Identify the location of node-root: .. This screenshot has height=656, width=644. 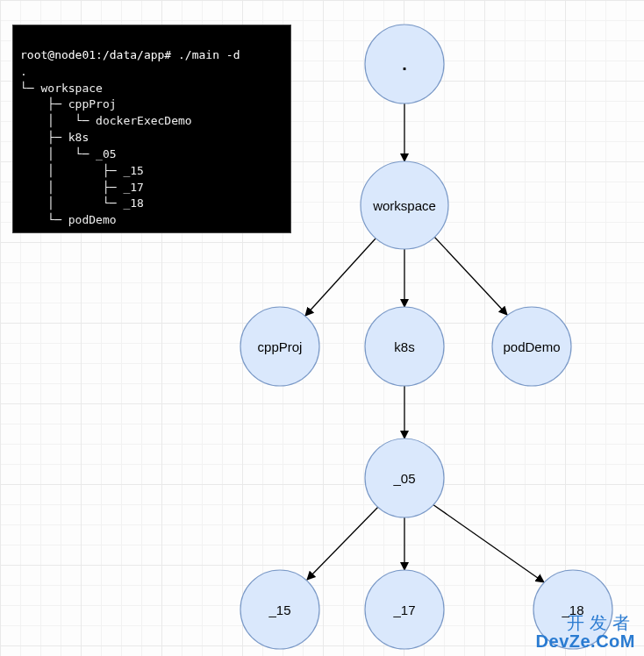
(404, 64).